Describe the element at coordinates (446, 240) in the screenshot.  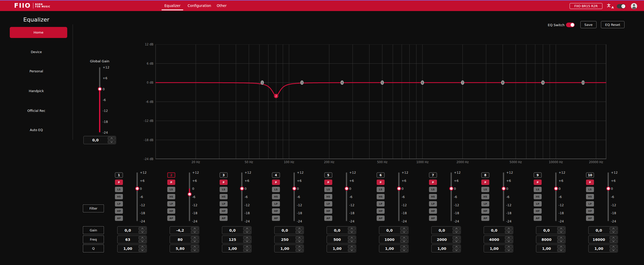
I see `band-7-freq-input: 2000` at that location.